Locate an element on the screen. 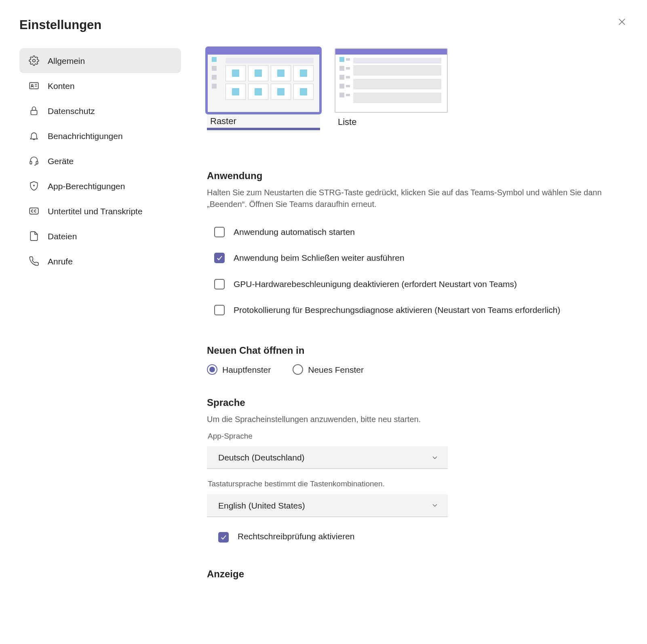 This screenshot has height=644, width=647. checkbox-option-logging: Protokollierung für Besprechungsdiagnose… is located at coordinates (412, 310).